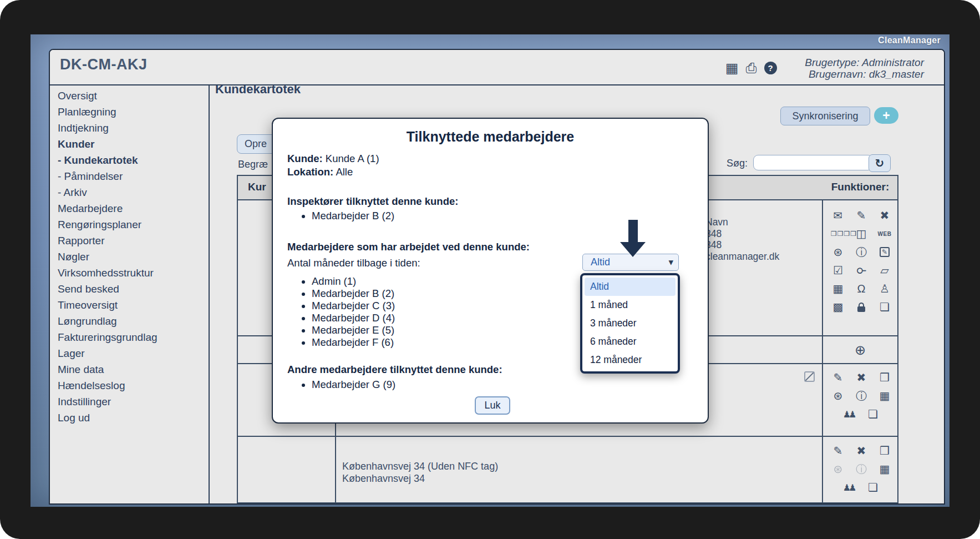  What do you see at coordinates (810, 376) in the screenshot?
I see `external-link-icon` at bounding box center [810, 376].